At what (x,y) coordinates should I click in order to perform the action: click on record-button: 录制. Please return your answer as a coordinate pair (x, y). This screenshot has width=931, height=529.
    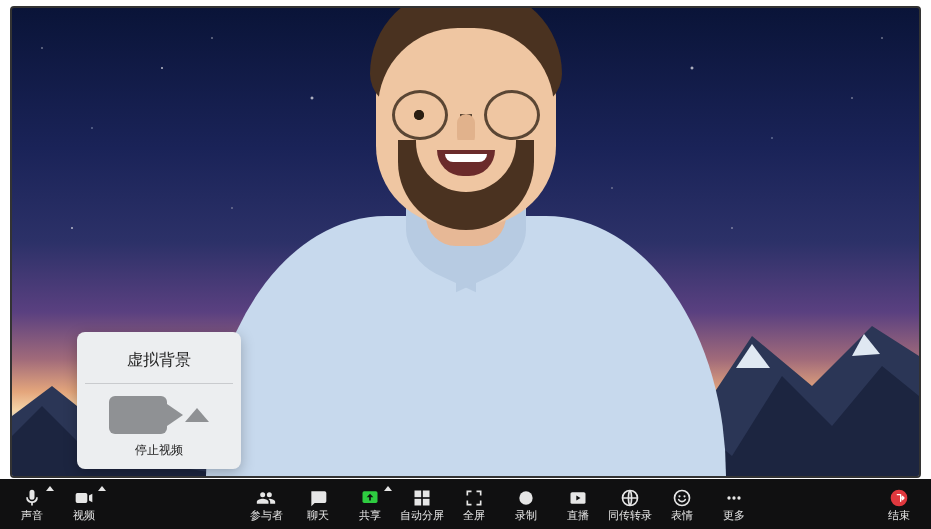
    Looking at the image, I should click on (526, 504).